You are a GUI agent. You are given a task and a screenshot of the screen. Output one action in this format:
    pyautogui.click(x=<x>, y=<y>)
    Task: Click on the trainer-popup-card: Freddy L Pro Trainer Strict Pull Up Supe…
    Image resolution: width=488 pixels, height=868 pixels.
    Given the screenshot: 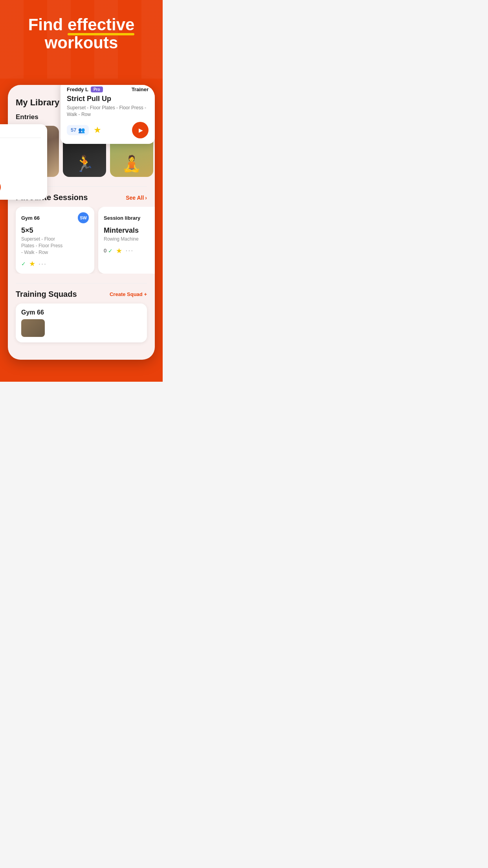 What is the action you would take?
    pyautogui.click(x=108, y=114)
    